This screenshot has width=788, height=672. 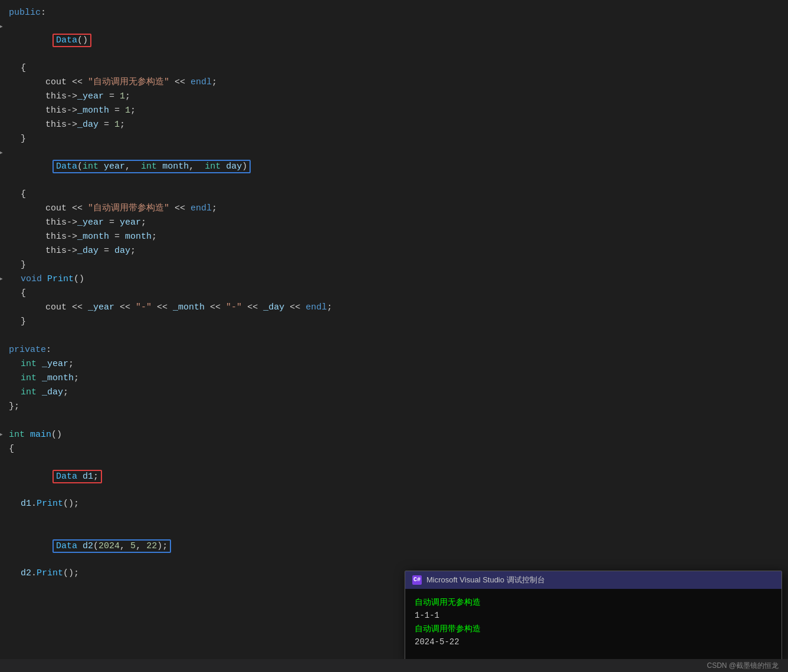 I want to click on terminal-body: 自动调用无参构造 1-1-1 自动调用带参构造 2024-5-22, so click(x=593, y=624).